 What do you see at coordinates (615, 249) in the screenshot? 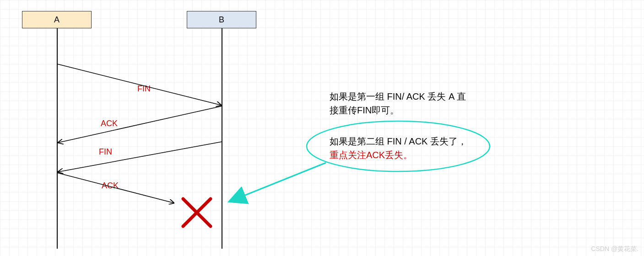
I see `watermark: CSDN @黄花菜.` at bounding box center [615, 249].